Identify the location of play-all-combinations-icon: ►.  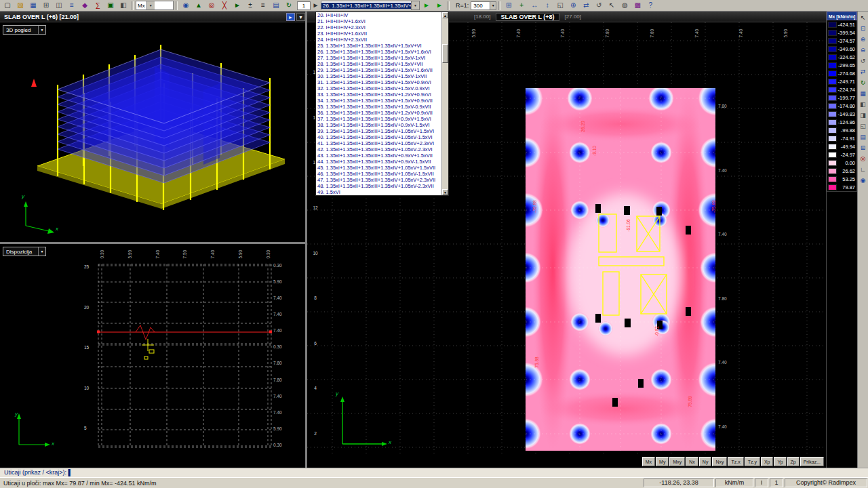
(439, 5).